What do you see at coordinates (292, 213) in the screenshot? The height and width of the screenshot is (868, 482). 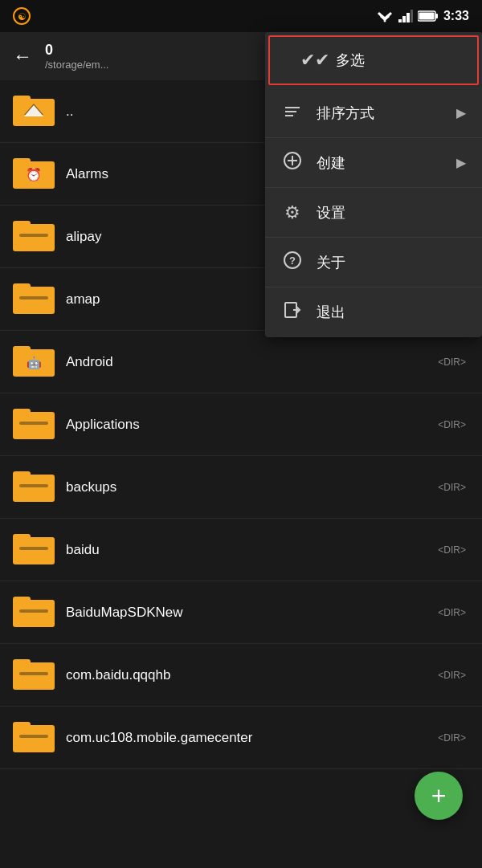 I see `settings-icon: ⚙` at bounding box center [292, 213].